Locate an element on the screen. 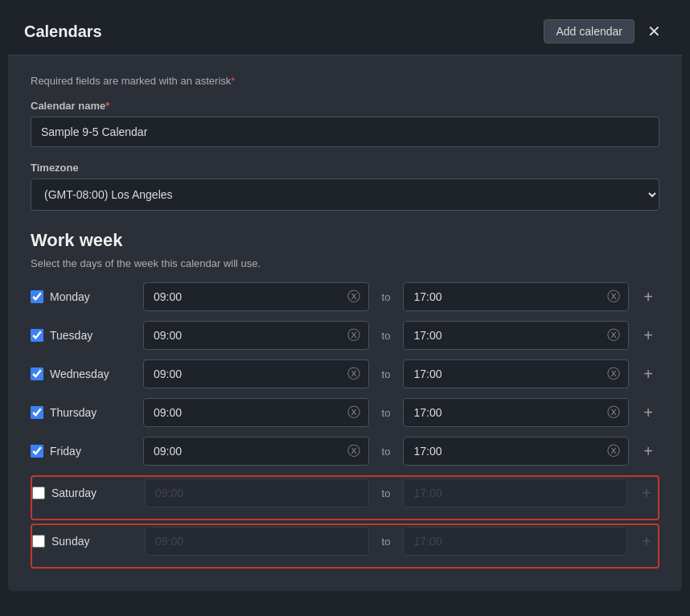 This screenshot has width=690, height=616. start-time-wrapper-friday: ⓧ is located at coordinates (256, 451).